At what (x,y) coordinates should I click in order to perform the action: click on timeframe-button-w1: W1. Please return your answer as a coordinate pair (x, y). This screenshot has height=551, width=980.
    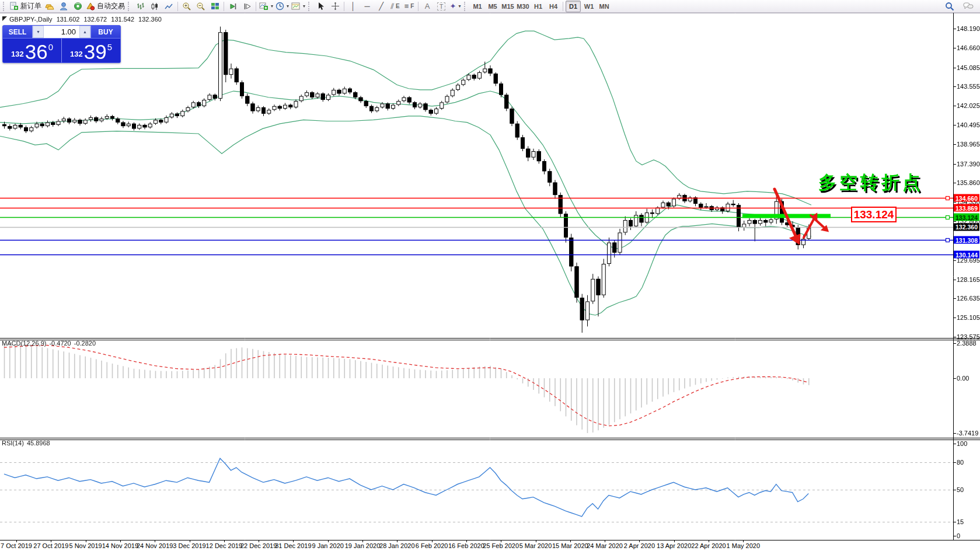
    Looking at the image, I should click on (589, 6).